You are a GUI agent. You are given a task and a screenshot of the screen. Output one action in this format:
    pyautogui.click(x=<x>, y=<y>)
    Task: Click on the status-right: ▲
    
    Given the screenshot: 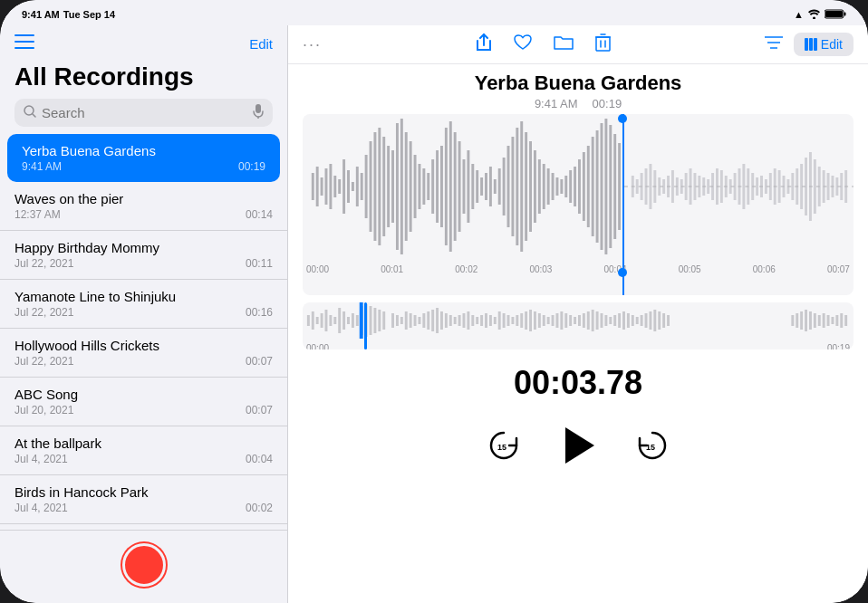 What is the action you would take?
    pyautogui.click(x=820, y=14)
    